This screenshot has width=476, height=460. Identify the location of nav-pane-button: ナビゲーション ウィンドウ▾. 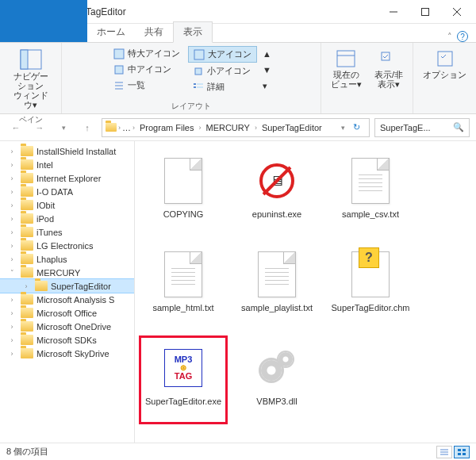
(30, 79).